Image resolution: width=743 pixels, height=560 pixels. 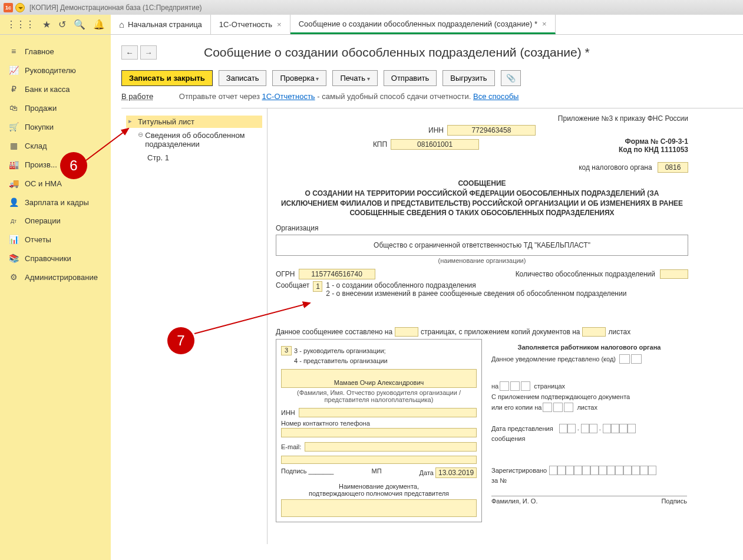 I want to click on sidebar-item-warehouse: ▦Склад, so click(x=55, y=146).